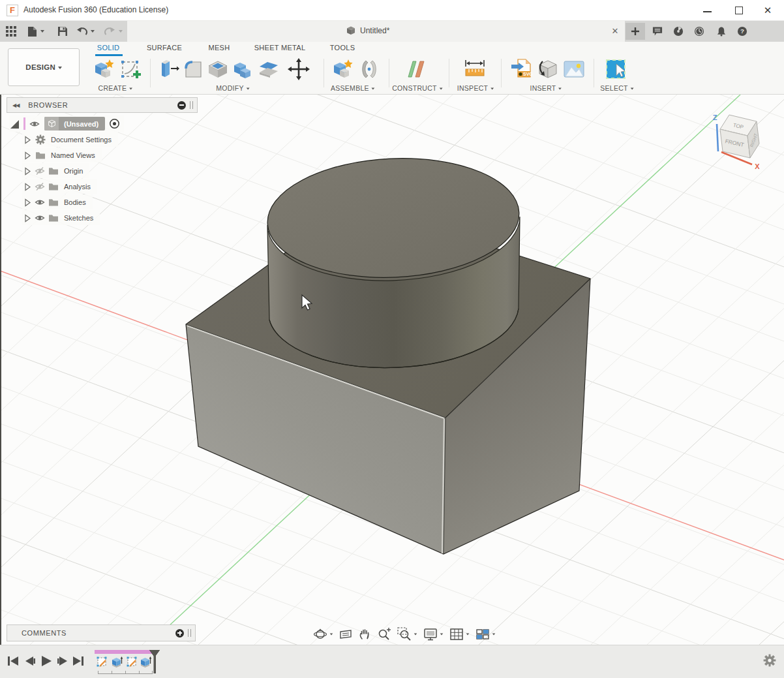  What do you see at coordinates (475, 69) in the screenshot?
I see `measure-button` at bounding box center [475, 69].